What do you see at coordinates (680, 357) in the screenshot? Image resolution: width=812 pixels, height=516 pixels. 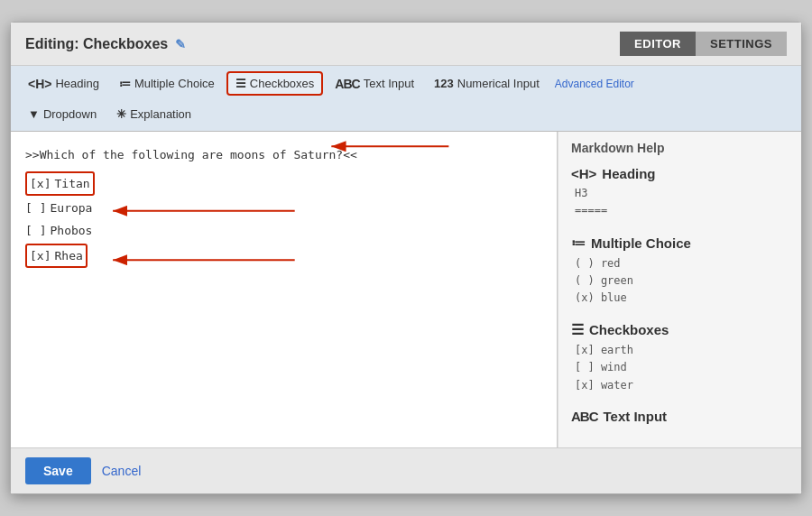 I see `help-section-cb: ☰ Checkboxes [x] earth [ ] wind [x] wate…` at bounding box center [680, 357].